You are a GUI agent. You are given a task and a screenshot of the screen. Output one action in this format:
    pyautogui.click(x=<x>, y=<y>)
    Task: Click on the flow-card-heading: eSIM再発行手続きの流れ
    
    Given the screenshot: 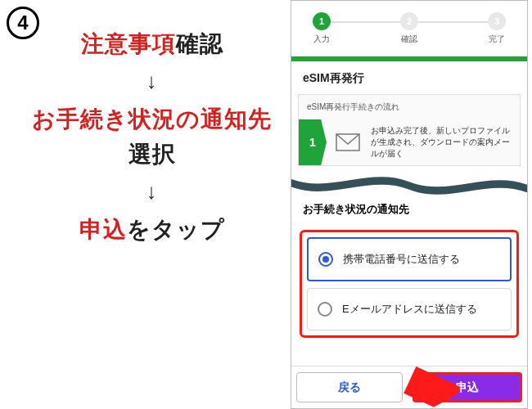 What is the action you would take?
    pyautogui.click(x=409, y=107)
    